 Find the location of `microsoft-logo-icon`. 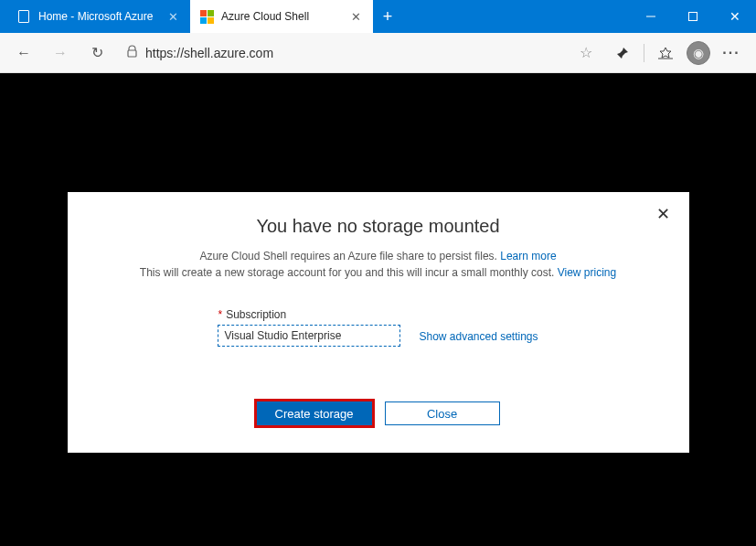

microsoft-logo-icon is located at coordinates (207, 16).